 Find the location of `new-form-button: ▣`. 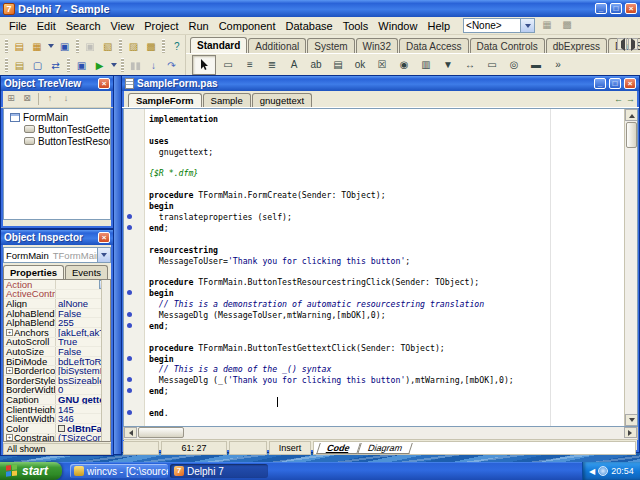

new-form-button: ▣ is located at coordinates (82, 65).